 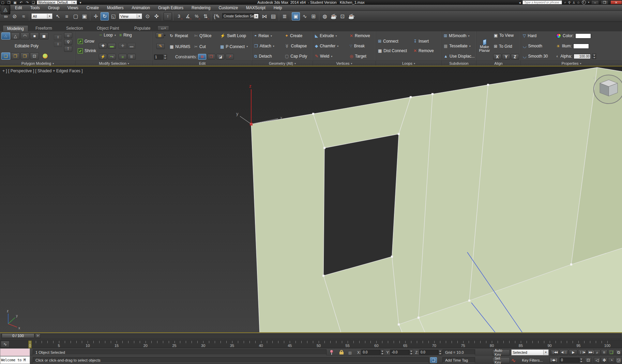 I want to click on relax-dropdown: Relax ▾, so click(x=268, y=36).